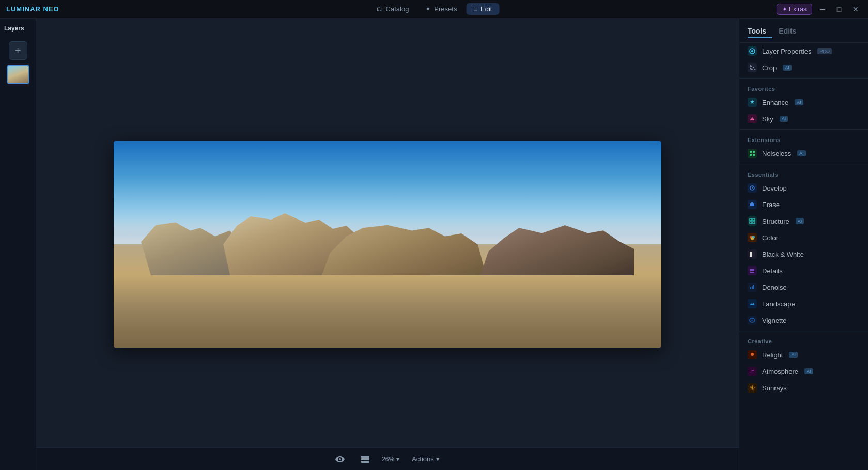  I want to click on tool-structure-label: Structure, so click(776, 221).